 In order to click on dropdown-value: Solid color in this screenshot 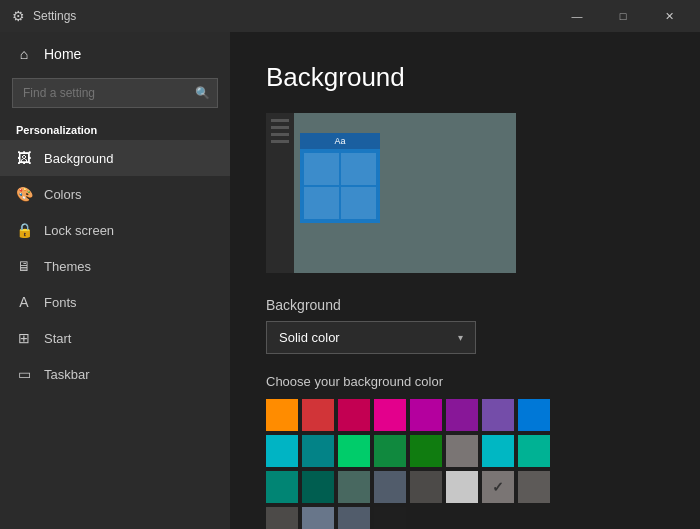, I will do `click(310, 338)`.